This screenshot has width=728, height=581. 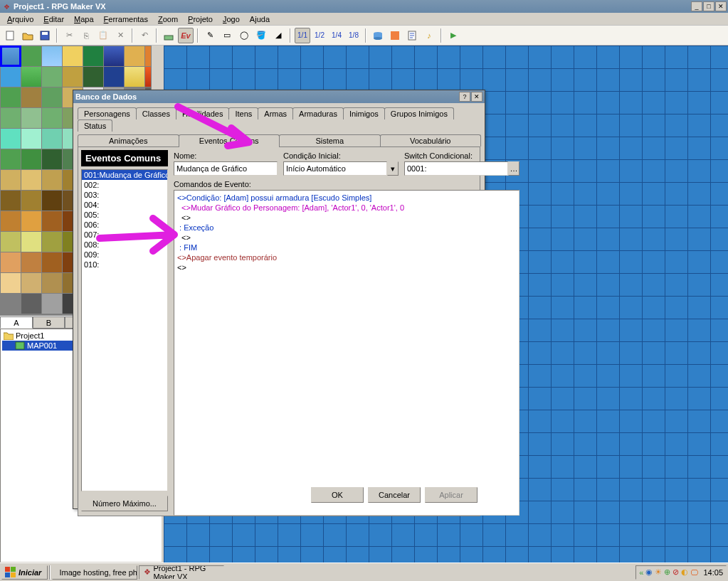 What do you see at coordinates (231, 19) in the screenshot?
I see `menu-jogo: Jogo` at bounding box center [231, 19].